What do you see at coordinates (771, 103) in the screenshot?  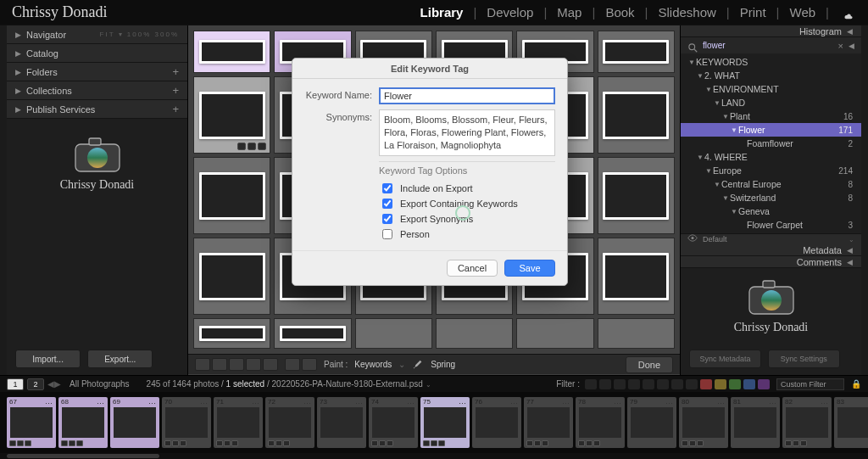 I see `tree-row: ▼LAND` at bounding box center [771, 103].